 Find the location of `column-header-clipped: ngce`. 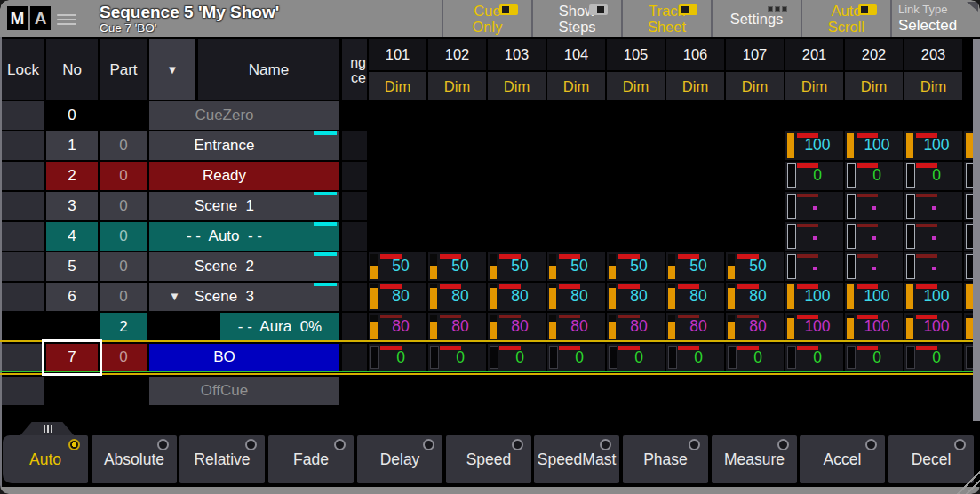

column-header-clipped: ngce is located at coordinates (355, 69).